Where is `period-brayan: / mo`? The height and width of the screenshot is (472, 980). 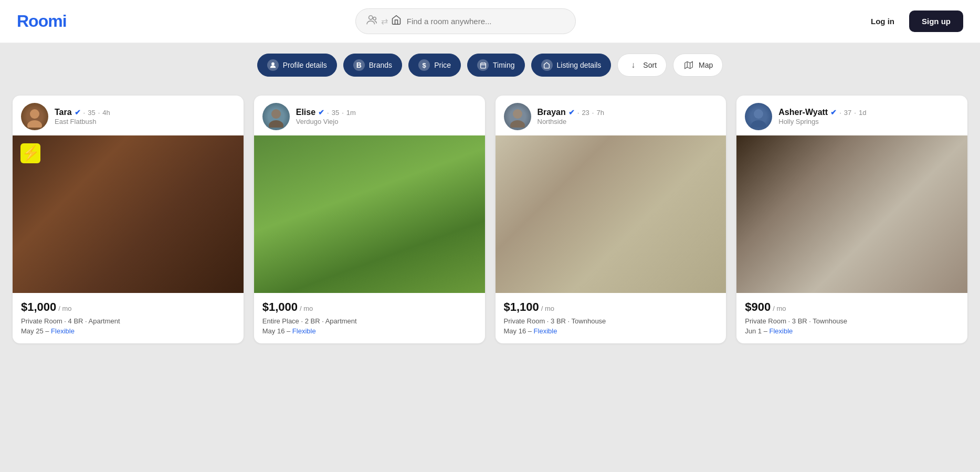
period-brayan: / mo is located at coordinates (548, 309).